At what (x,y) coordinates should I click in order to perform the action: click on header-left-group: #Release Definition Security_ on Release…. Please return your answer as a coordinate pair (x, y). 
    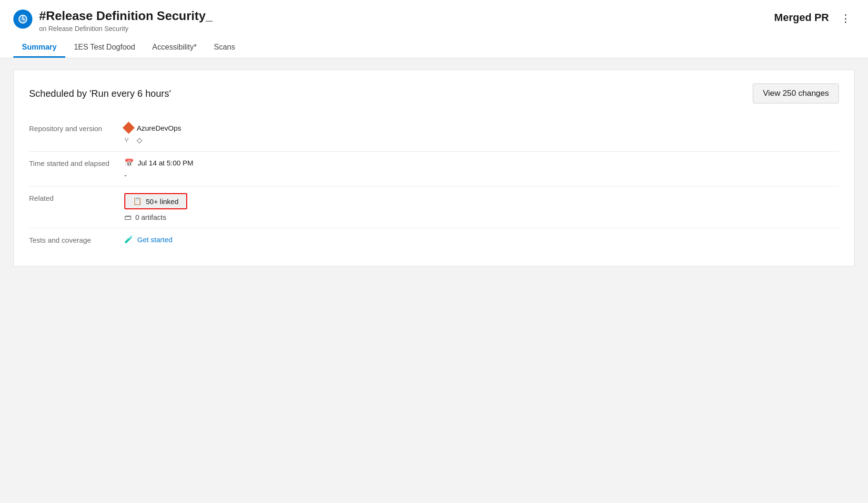
    Looking at the image, I should click on (113, 21).